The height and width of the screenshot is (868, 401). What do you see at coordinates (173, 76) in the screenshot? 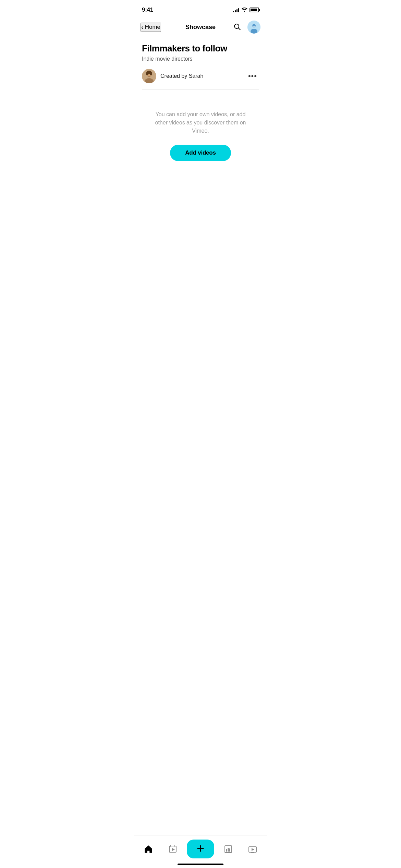
I see `creator-info: Created by Sarah` at bounding box center [173, 76].